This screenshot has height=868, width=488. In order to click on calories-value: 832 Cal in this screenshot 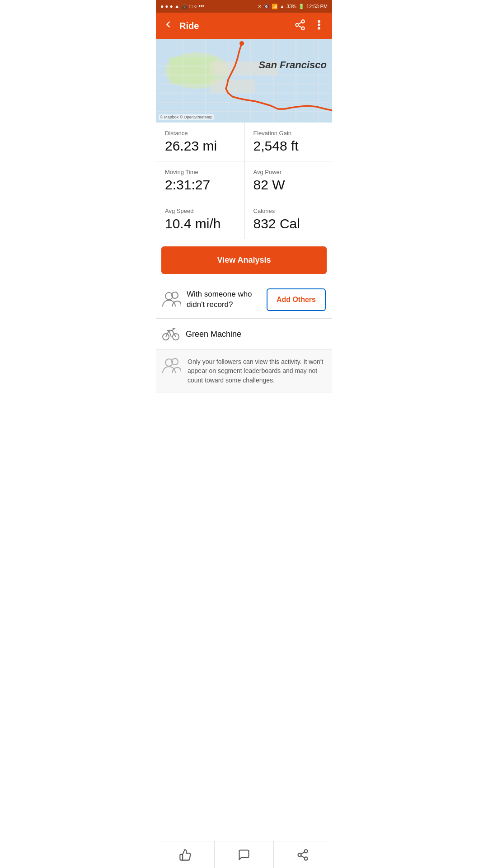, I will do `click(288, 224)`.